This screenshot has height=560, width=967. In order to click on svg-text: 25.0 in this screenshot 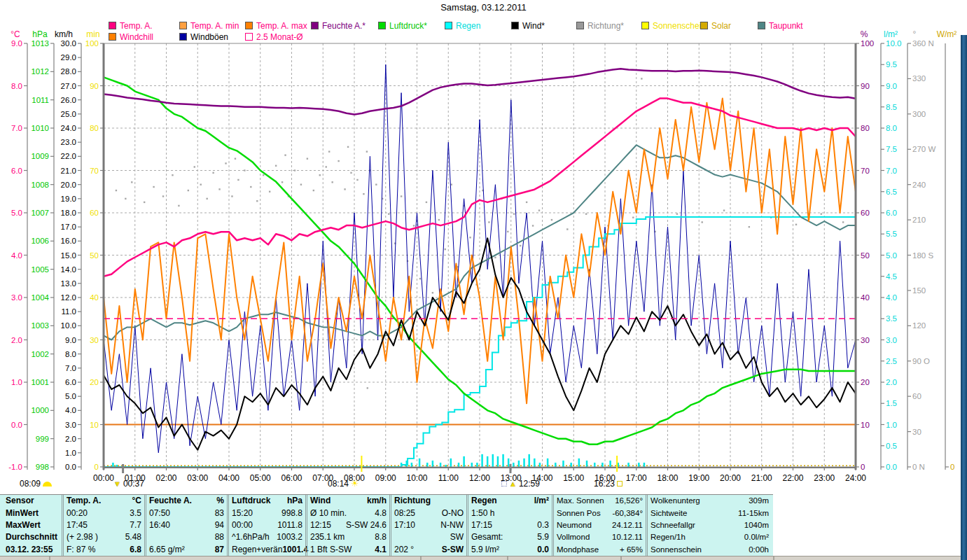, I will do `click(69, 114)`.